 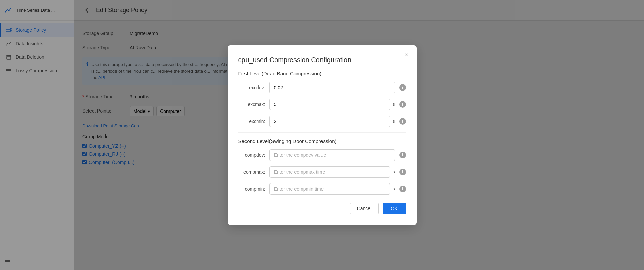 What do you see at coordinates (403, 155) in the screenshot?
I see `compdev-info-icon: i` at bounding box center [403, 155].